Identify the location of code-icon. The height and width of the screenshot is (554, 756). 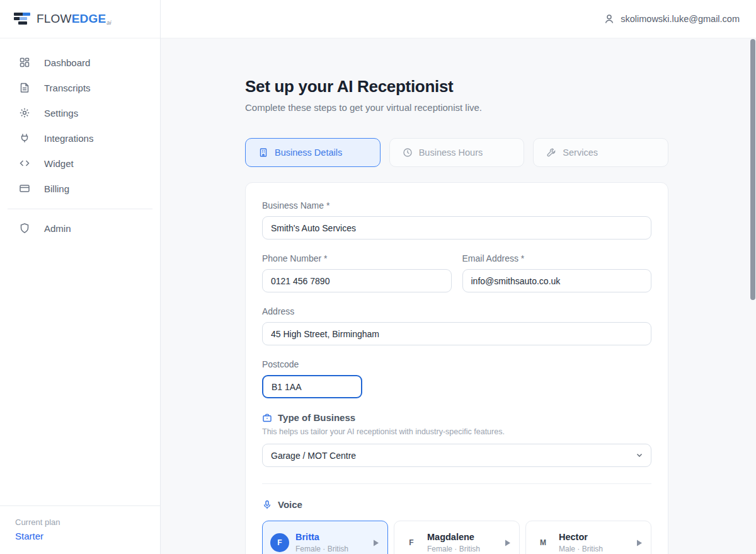
(25, 163).